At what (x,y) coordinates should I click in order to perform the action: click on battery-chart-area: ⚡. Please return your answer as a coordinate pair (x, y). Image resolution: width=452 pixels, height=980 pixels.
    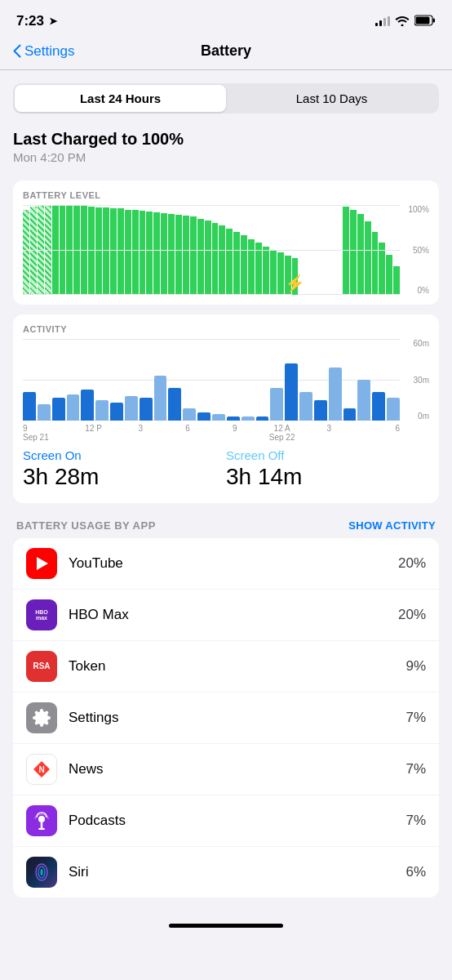
    Looking at the image, I should click on (226, 250).